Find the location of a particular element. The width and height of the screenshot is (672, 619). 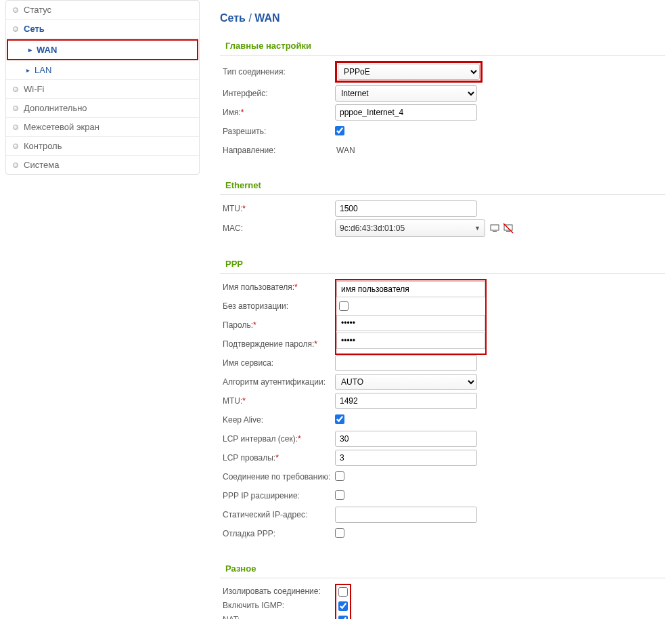

misc-nat-label: NAT: is located at coordinates (277, 618).